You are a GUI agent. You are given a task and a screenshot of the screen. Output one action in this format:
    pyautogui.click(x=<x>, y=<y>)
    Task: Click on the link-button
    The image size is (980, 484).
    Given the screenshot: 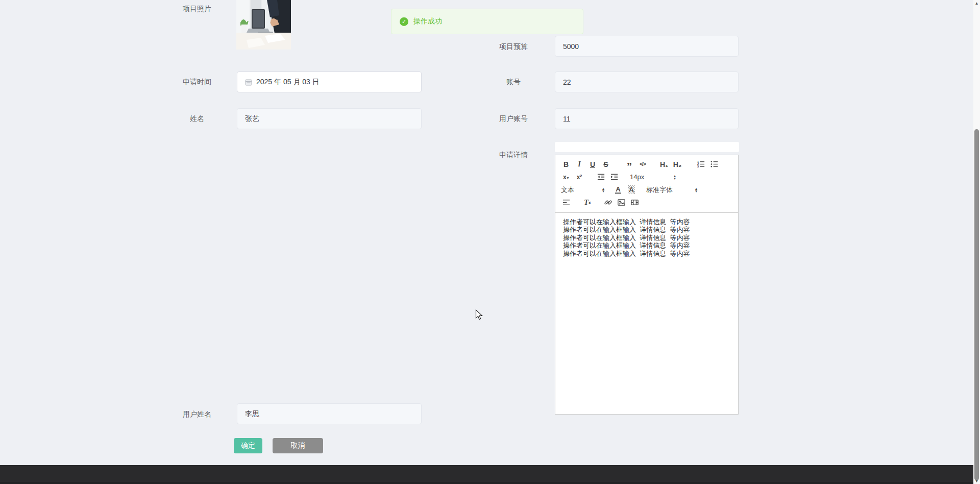 What is the action you would take?
    pyautogui.click(x=608, y=202)
    